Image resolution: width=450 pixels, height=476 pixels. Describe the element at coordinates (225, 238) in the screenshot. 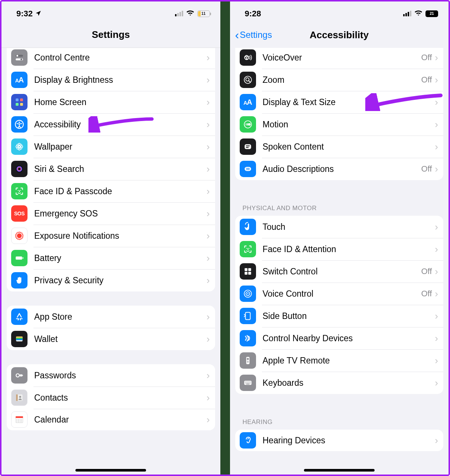

I see `screenshot-divider` at that location.